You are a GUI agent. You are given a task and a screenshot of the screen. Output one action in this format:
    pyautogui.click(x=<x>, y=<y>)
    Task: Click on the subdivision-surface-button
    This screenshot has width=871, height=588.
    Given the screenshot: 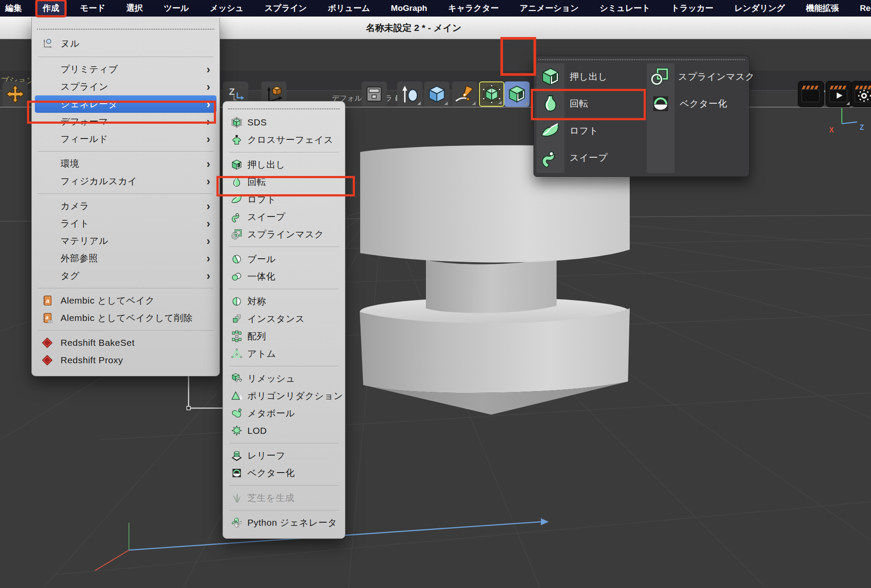 What is the action you would take?
    pyautogui.click(x=492, y=94)
    